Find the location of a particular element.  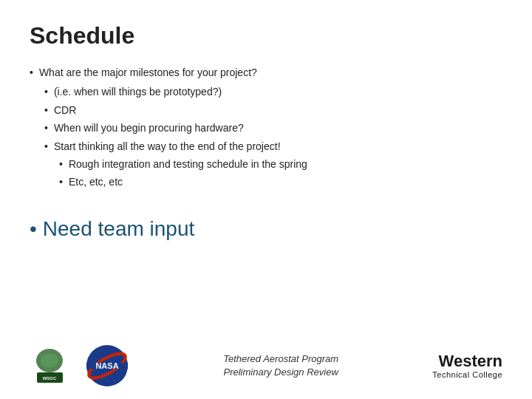

wsgc-logo: WSGC is located at coordinates (50, 366).